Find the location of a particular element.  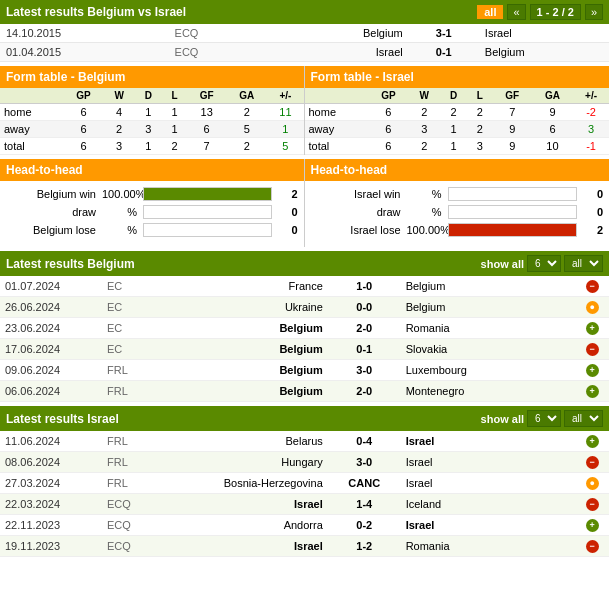

h2h-label: Belgium win is located at coordinates (51, 194).